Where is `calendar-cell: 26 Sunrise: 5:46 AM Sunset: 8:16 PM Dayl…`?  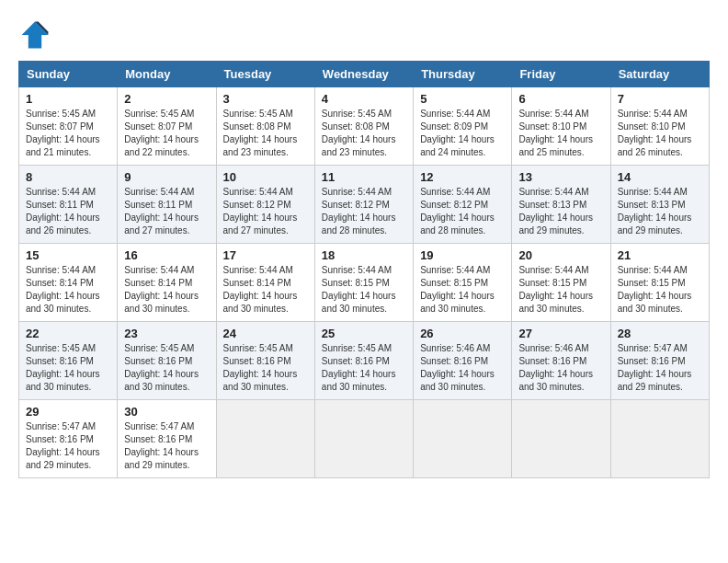
calendar-cell: 26 Sunrise: 5:46 AM Sunset: 8:16 PM Dayl… is located at coordinates (463, 361).